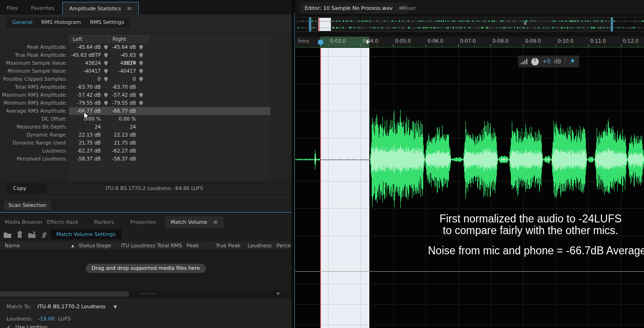 The image size is (644, 328). Describe the element at coordinates (143, 222) in the screenshot. I see `tab-properties: Properties` at that location.